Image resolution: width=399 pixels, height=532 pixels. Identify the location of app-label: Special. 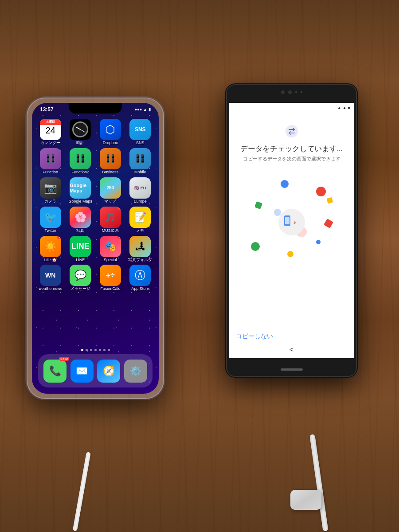
(110, 260).